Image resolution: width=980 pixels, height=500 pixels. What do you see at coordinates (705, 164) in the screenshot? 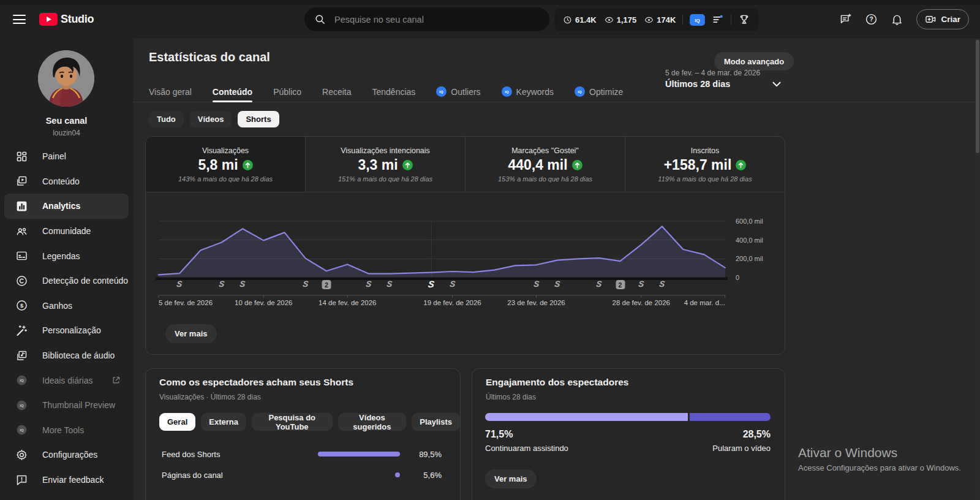
I see `metric-card-3: Inscritos+158,7 mil119% a mais do que há…` at bounding box center [705, 164].